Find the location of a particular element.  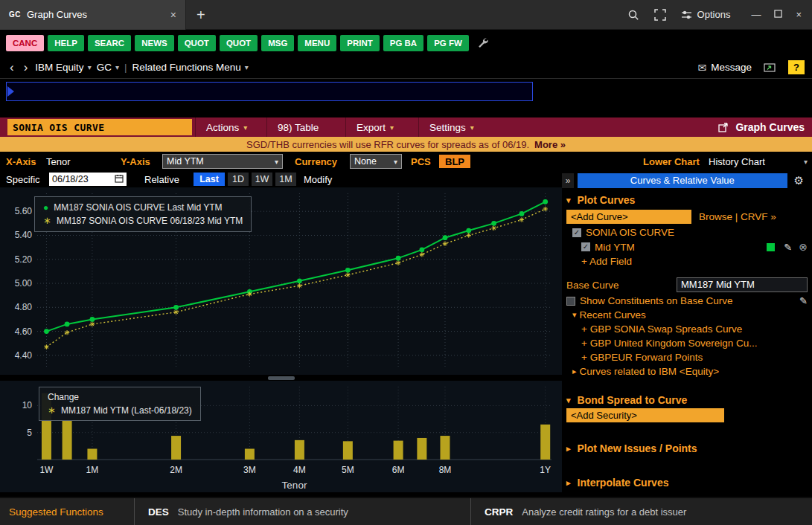

interpolate-header: ▸ Interpolate Curves is located at coordinates (687, 483).